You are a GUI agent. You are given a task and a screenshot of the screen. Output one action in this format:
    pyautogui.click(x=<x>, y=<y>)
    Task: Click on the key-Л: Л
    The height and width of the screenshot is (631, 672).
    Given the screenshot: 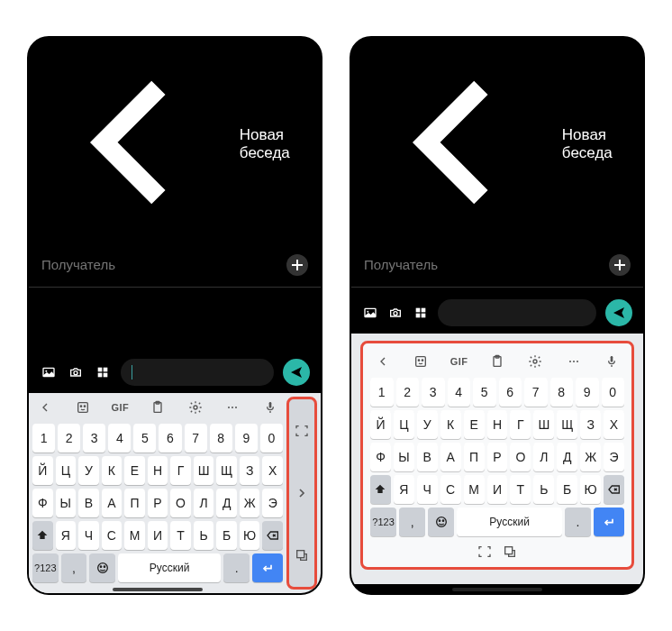 What is the action you would take?
    pyautogui.click(x=204, y=503)
    